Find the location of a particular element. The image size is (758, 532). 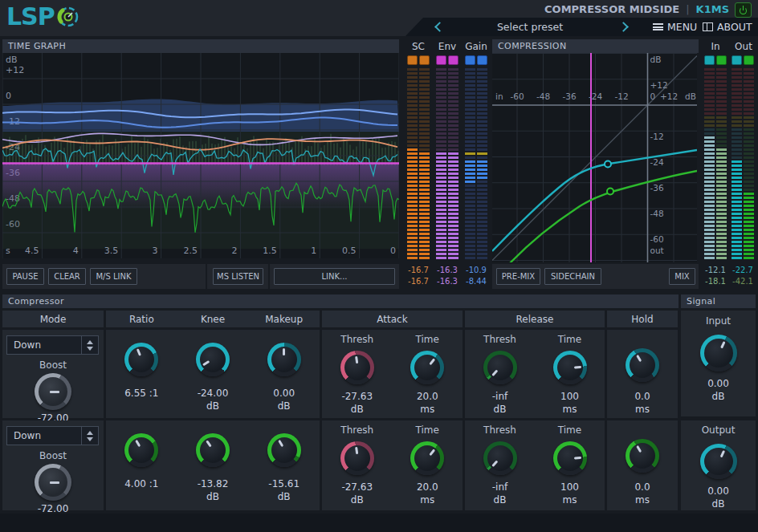

side-mode-spinner is located at coordinates (90, 436).